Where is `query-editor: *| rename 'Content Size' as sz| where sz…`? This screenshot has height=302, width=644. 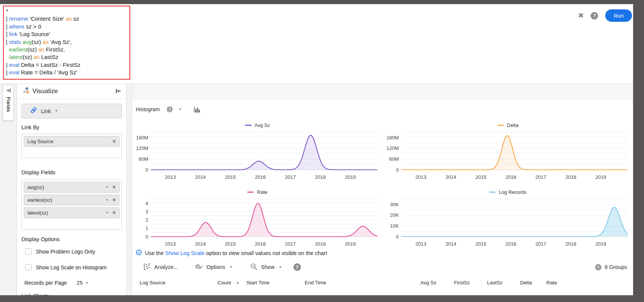
query-editor: *| rename 'Content Size' as sz| where sz… is located at coordinates (67, 43).